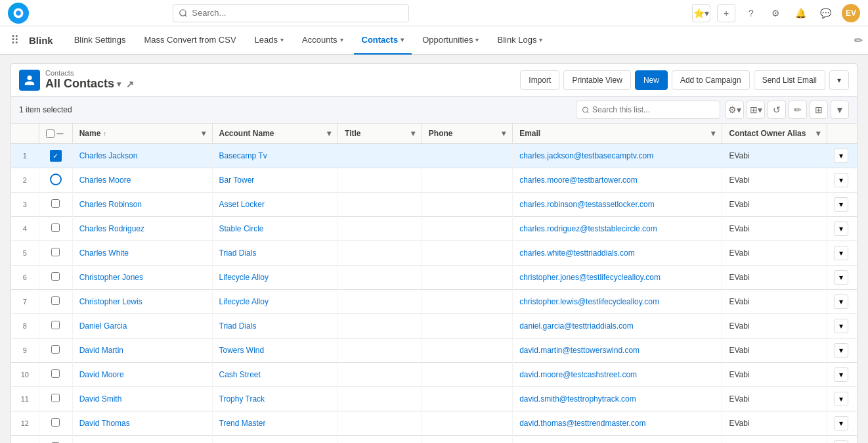 Image resolution: width=868 pixels, height=443 pixels. Describe the element at coordinates (322, 40) in the screenshot. I see `nav-accounts: Accounts ▾` at that location.